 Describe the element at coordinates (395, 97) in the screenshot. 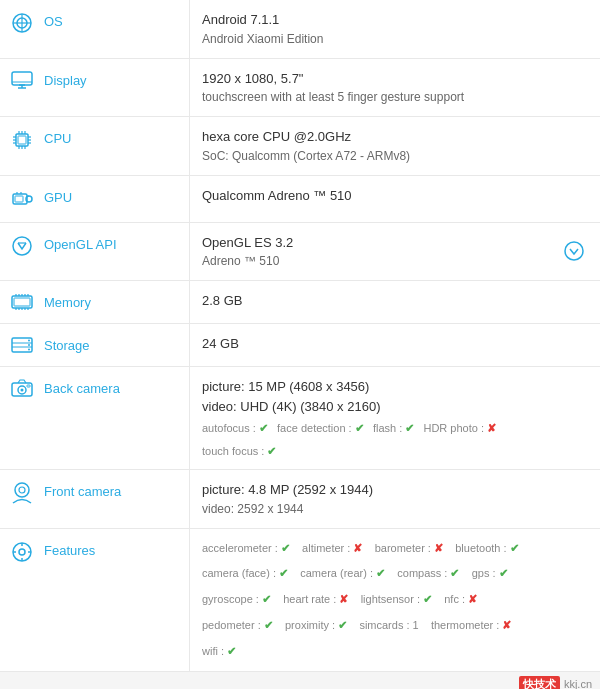

I see `display-sub: touchscreen with at least 5 finger gestu…` at that location.